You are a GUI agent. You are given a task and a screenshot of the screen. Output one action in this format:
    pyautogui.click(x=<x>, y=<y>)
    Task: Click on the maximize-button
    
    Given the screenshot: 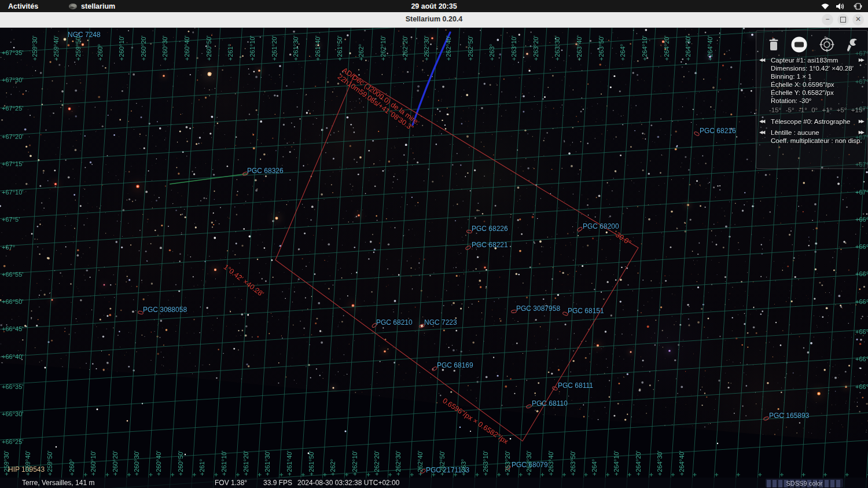 What is the action you would take?
    pyautogui.click(x=843, y=20)
    